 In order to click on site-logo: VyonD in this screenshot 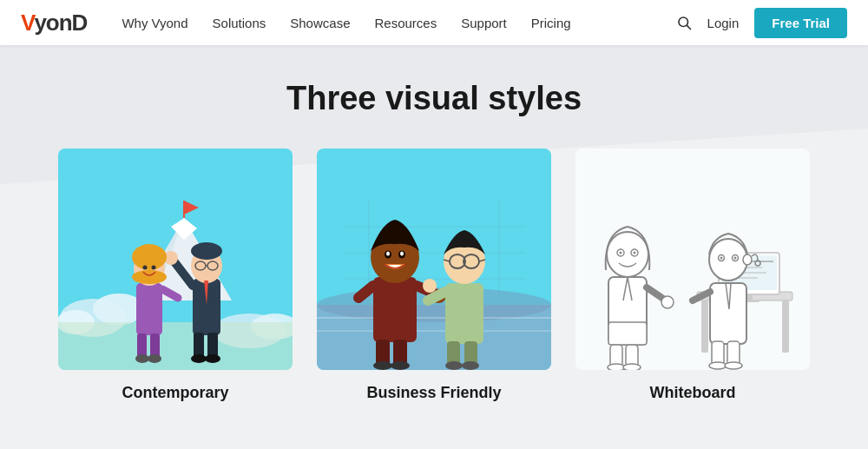, I will do `click(54, 23)`.